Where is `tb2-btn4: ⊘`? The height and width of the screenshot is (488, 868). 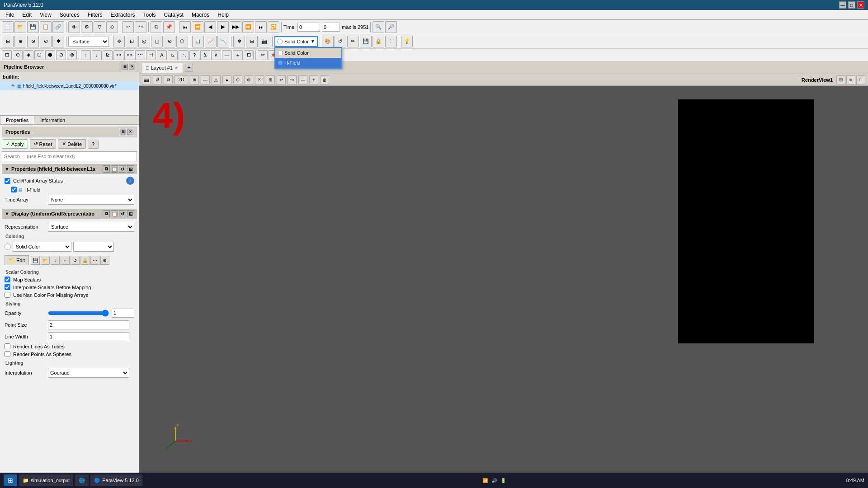
tb2-btn4: ⊘ is located at coordinates (46, 42).